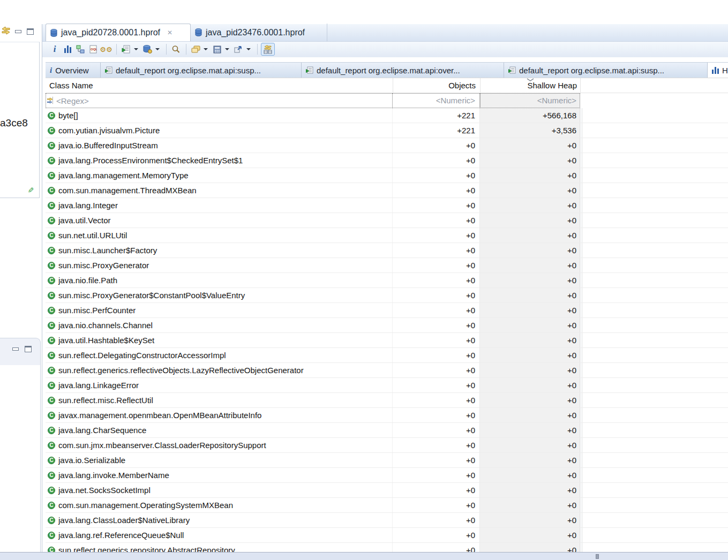 This screenshot has width=728, height=560. Describe the element at coordinates (387, 176) in the screenshot. I see `table-row: C java.lang.management.MemoryType +0 +0` at that location.